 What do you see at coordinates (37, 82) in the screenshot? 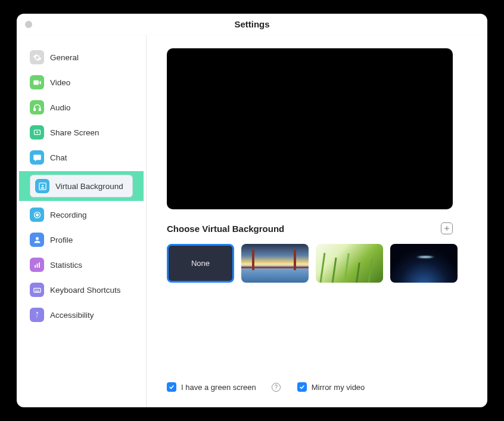
I see `video-icon` at bounding box center [37, 82].